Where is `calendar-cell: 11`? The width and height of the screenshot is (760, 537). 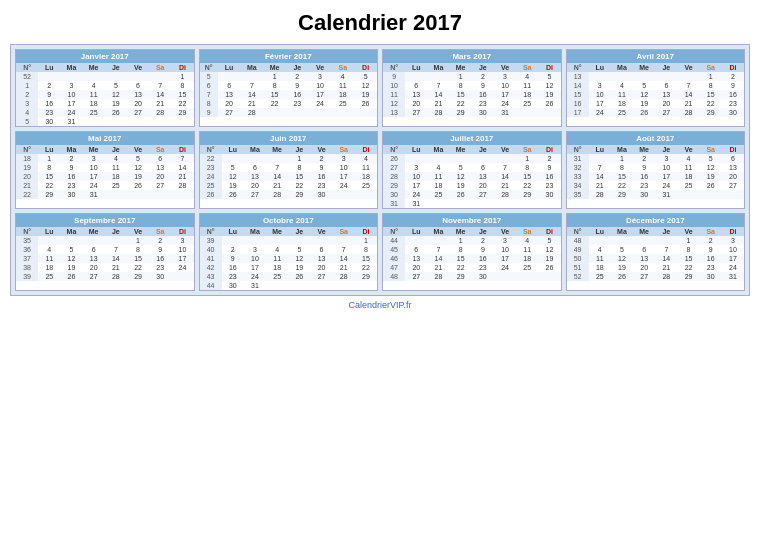 calendar-cell: 11 is located at coordinates (622, 94).